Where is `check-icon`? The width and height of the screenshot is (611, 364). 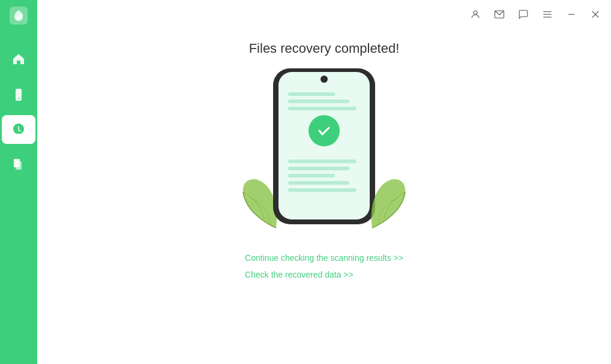 check-icon is located at coordinates (324, 131).